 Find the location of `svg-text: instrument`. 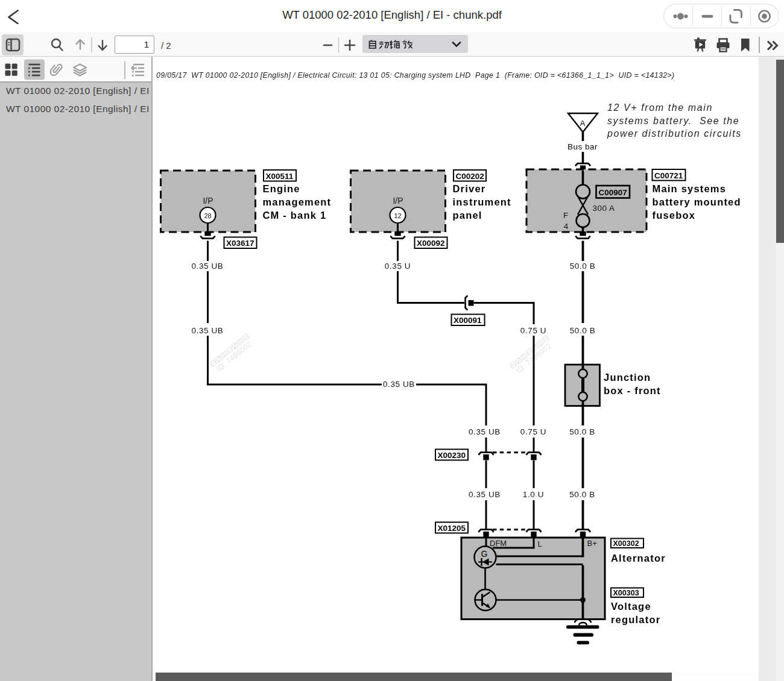

svg-text: instrument is located at coordinates (482, 202).